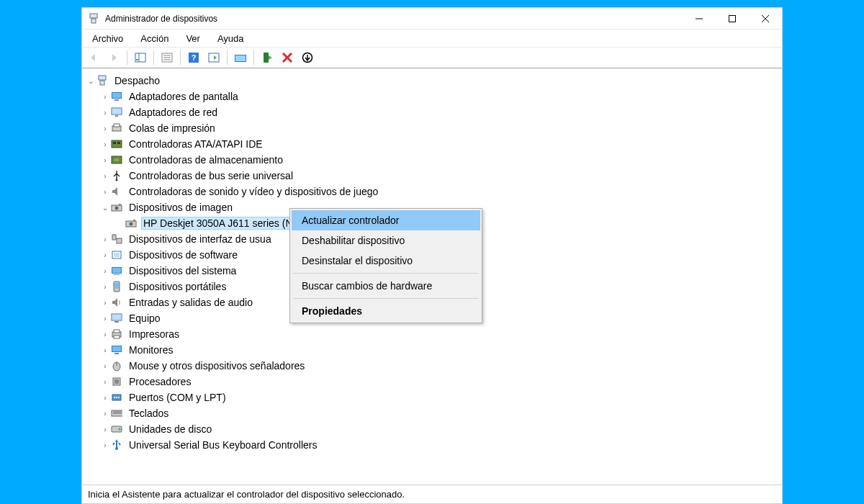  I want to click on tree-node-label: Dispositivos del sistema, so click(183, 271).